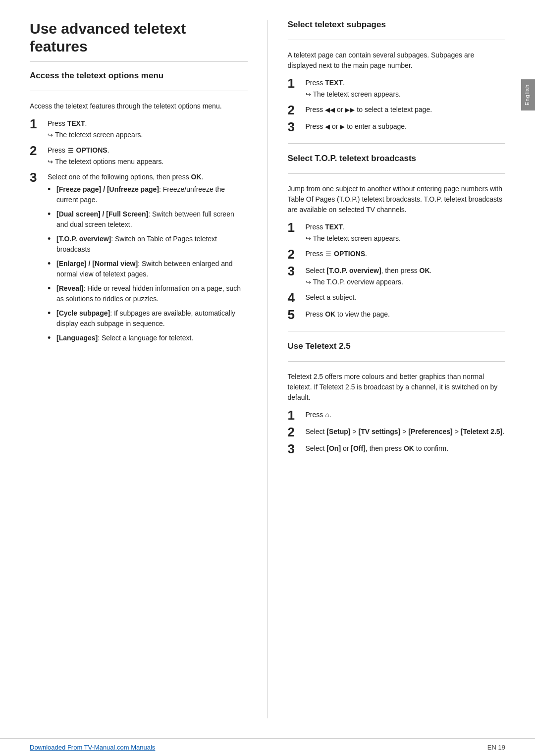 This screenshot has width=535, height=756. Describe the element at coordinates (330, 110) in the screenshot. I see `nav-icon-left: ◀◀` at that location.